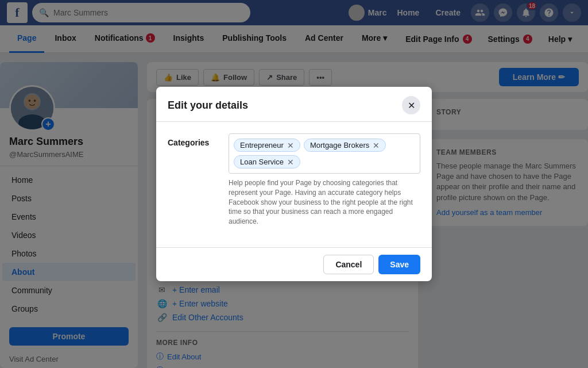 Image resolution: width=588 pixels, height=368 pixels. I want to click on tag-entrepreneur: Entrepreneur ✕, so click(267, 145).